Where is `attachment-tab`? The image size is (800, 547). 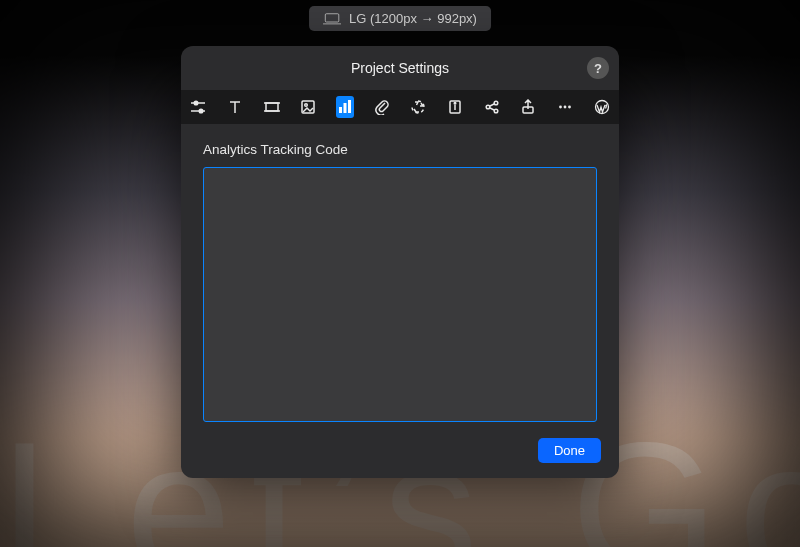
attachment-tab is located at coordinates (382, 107).